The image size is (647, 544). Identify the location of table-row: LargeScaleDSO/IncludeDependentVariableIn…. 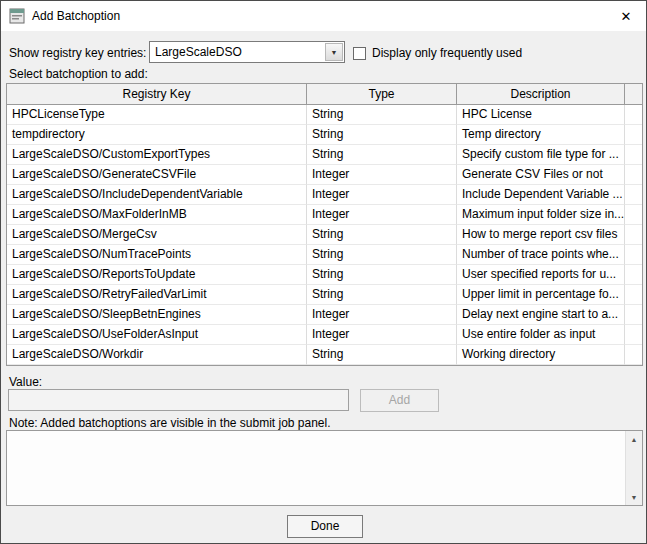
(324, 195).